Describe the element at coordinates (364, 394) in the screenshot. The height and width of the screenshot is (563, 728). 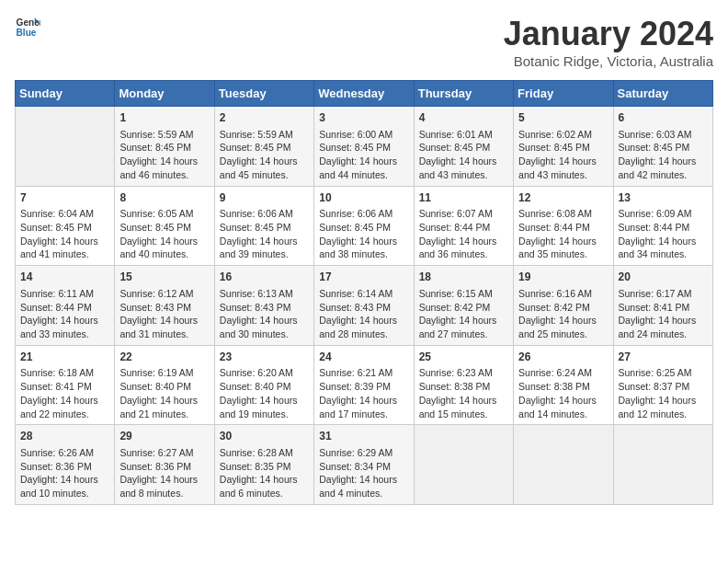
I see `day-info: Sunrise: 6:21 AM Sunset: 8:39 PM Dayligh…` at that location.